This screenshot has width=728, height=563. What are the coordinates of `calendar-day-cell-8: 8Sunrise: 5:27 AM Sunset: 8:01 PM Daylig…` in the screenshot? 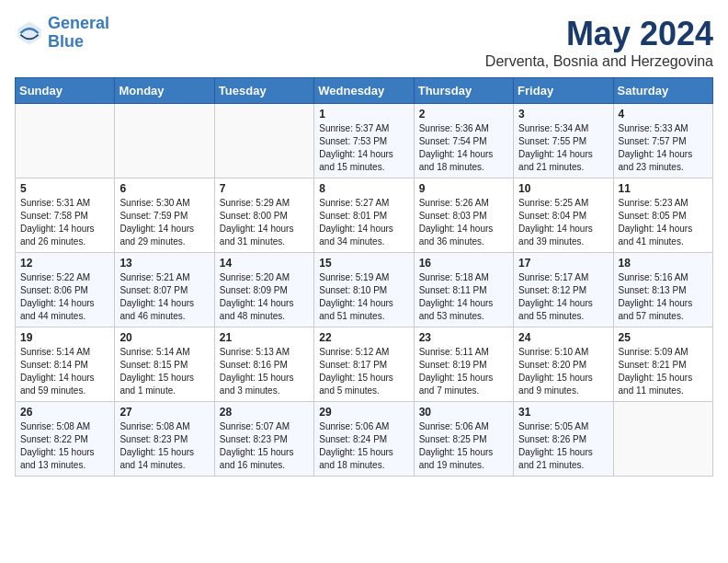 It's located at (364, 215).